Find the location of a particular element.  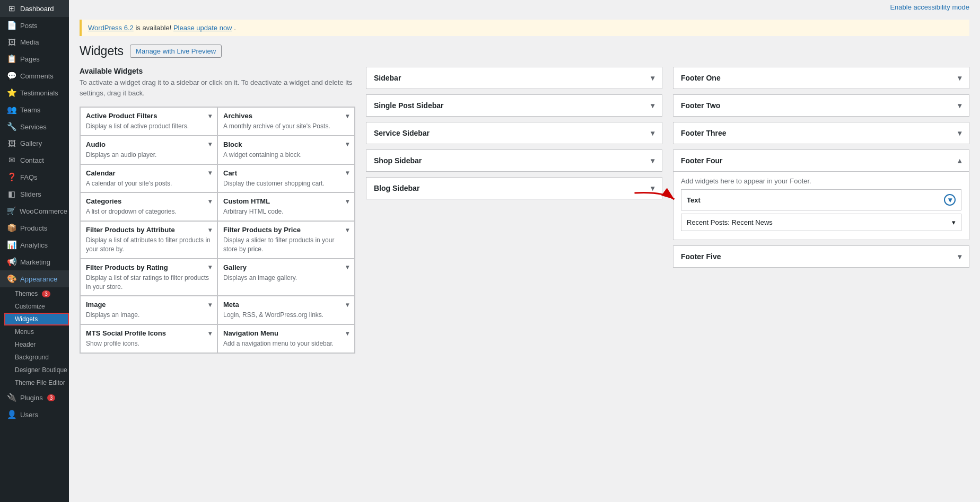

sidebar-item-header: Header is located at coordinates (37, 345).